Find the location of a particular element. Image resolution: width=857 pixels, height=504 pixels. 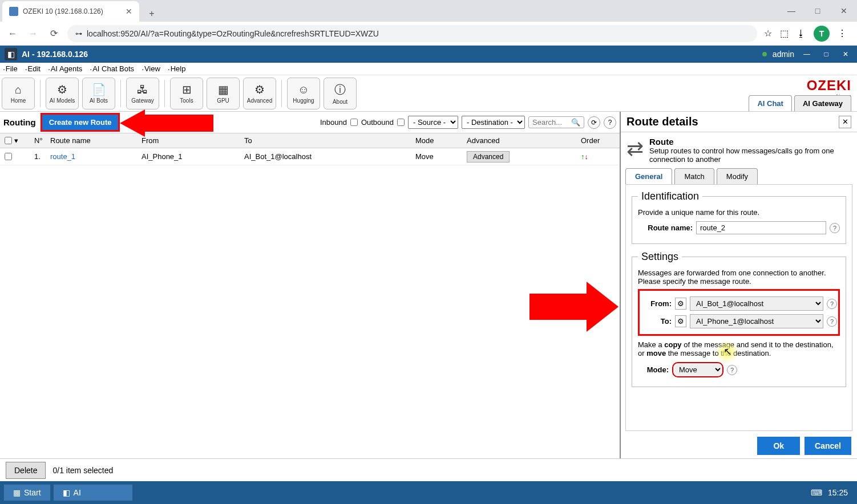

inbound-checkbox is located at coordinates (354, 122).